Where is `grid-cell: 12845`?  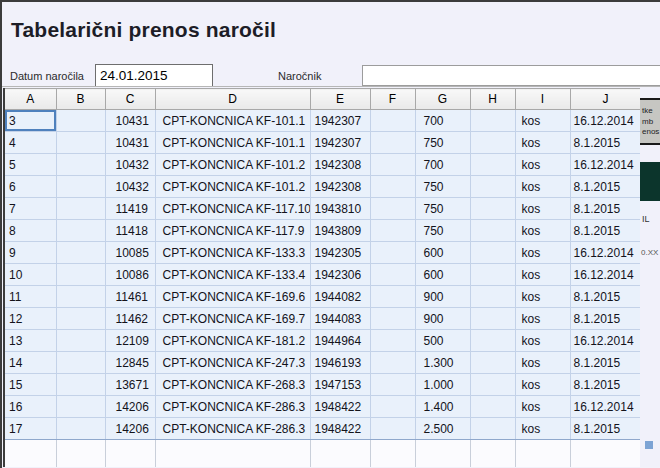
grid-cell: 12845 is located at coordinates (130, 363).